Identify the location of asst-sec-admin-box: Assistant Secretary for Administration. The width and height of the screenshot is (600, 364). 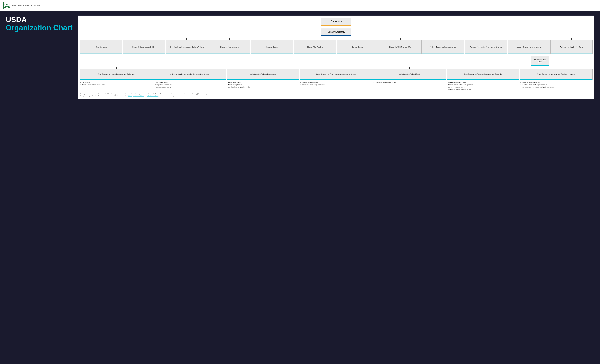
(528, 47).